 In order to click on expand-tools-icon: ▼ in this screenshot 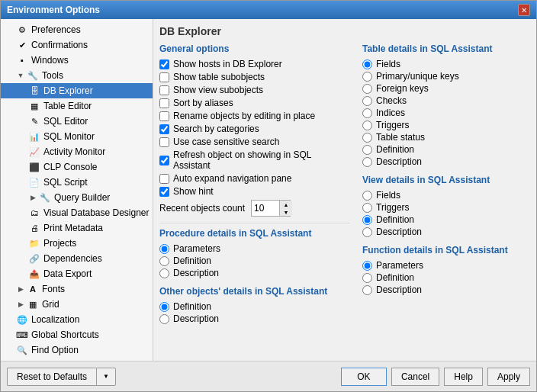, I will do `click(21, 76)`.